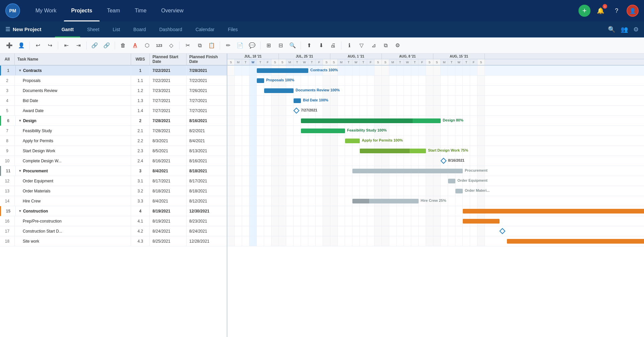 The height and width of the screenshot is (337, 644). Describe the element at coordinates (168, 59) in the screenshot. I see `col-start: Planned Start Date` at that location.